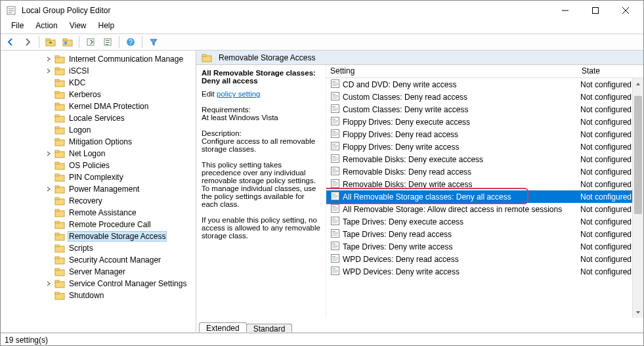  What do you see at coordinates (154, 42) in the screenshot?
I see `filter-icon` at bounding box center [154, 42].